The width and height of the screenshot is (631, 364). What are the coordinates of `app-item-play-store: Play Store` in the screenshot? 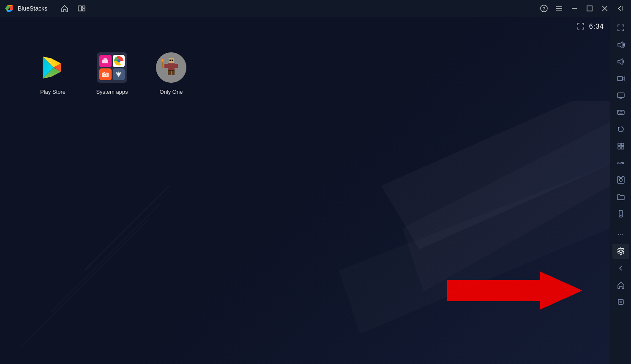 It's located at (53, 73).